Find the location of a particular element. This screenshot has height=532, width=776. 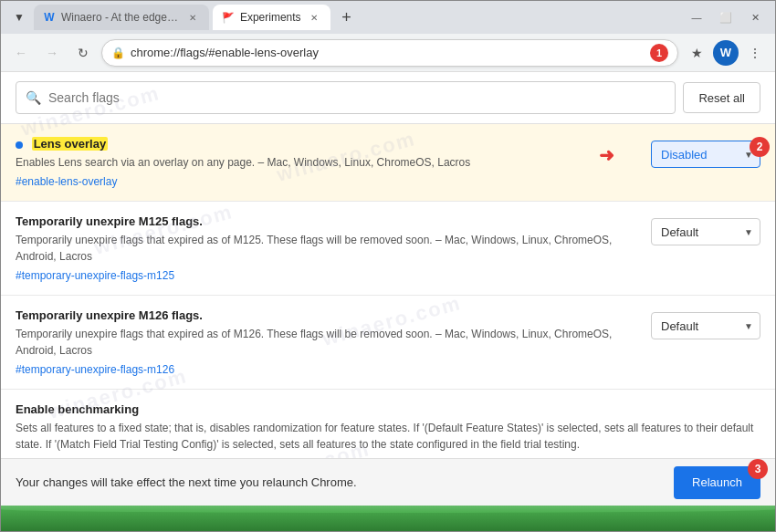

flag-control-unexpire-m126: Default Enabled Disabled ▼ is located at coordinates (706, 324).